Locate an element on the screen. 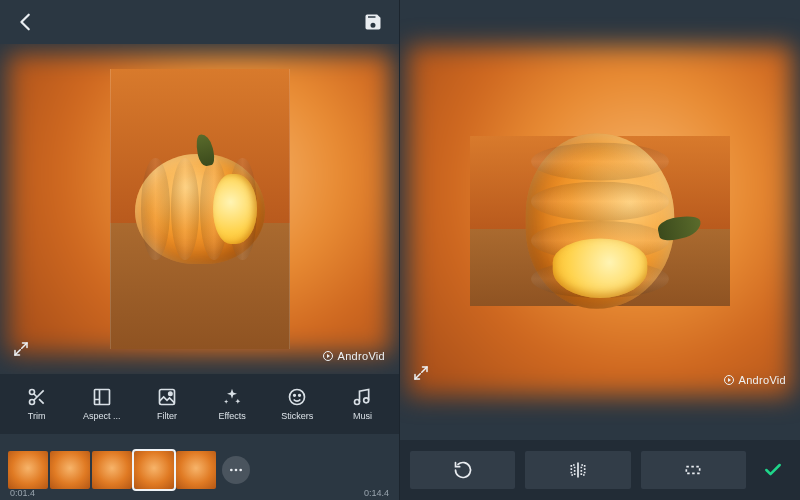  tool-label: Musi is located at coordinates (362, 416).